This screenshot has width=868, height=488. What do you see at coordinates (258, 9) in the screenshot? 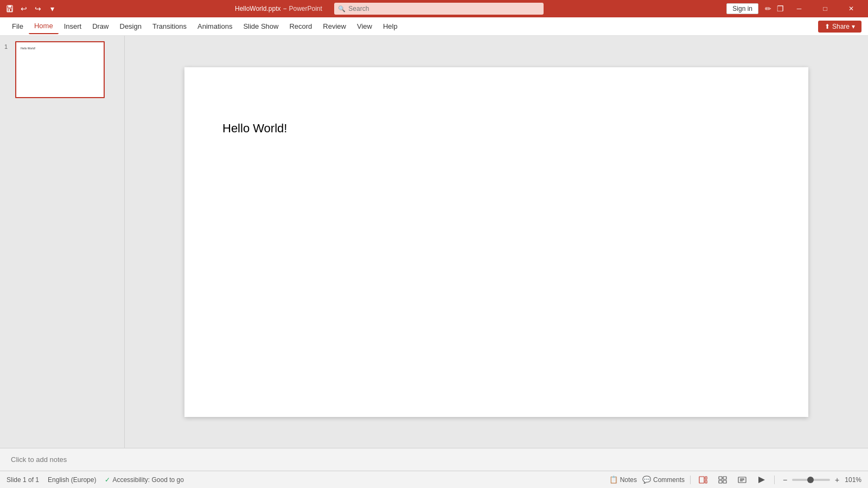
I see `file-name: HelloWorld.pptx` at bounding box center [258, 9].